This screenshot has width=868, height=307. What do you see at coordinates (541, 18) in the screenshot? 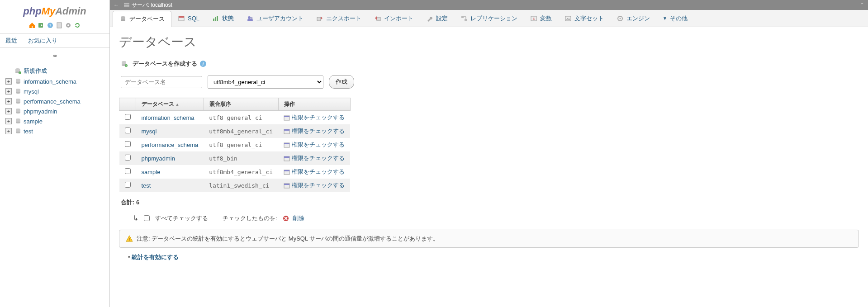
I see `tab-variables: $ 変数` at bounding box center [541, 18].